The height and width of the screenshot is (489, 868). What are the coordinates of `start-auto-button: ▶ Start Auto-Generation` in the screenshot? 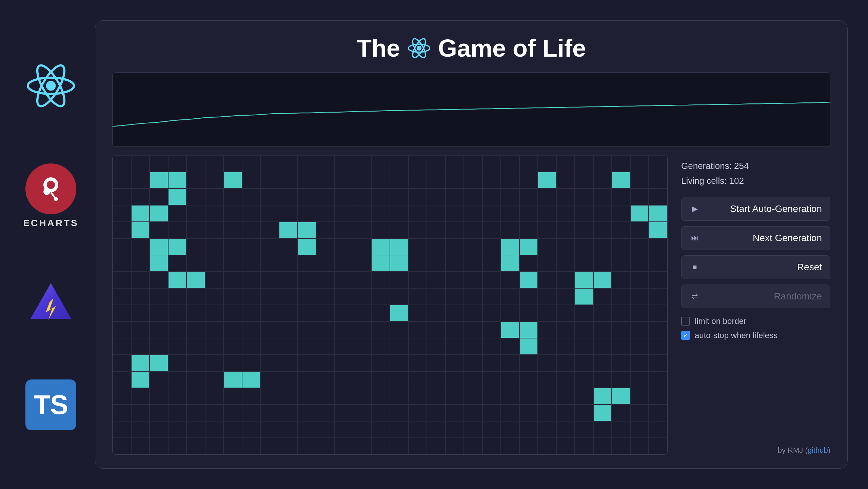 It's located at (756, 209).